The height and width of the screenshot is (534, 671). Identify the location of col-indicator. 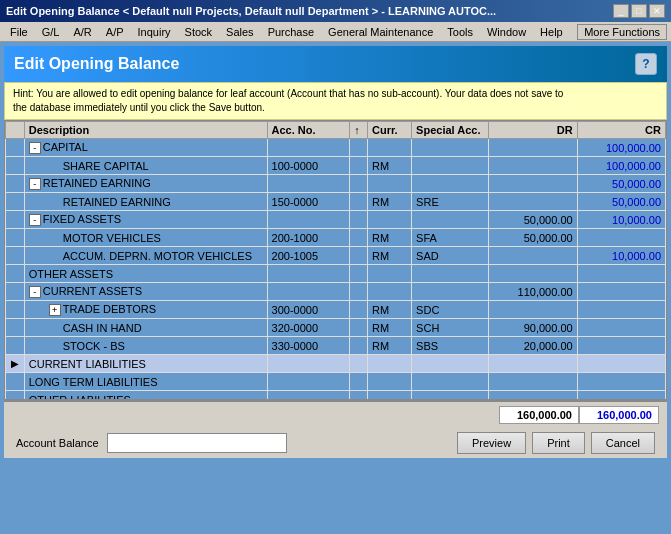
(16, 130).